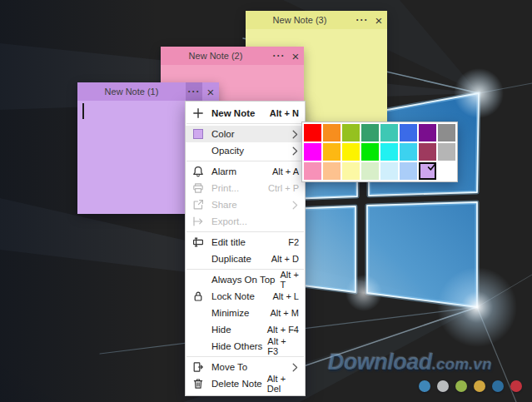  What do you see at coordinates (283, 384) in the screenshot?
I see `menu-item-shortcut: Alt + Del` at bounding box center [283, 384].